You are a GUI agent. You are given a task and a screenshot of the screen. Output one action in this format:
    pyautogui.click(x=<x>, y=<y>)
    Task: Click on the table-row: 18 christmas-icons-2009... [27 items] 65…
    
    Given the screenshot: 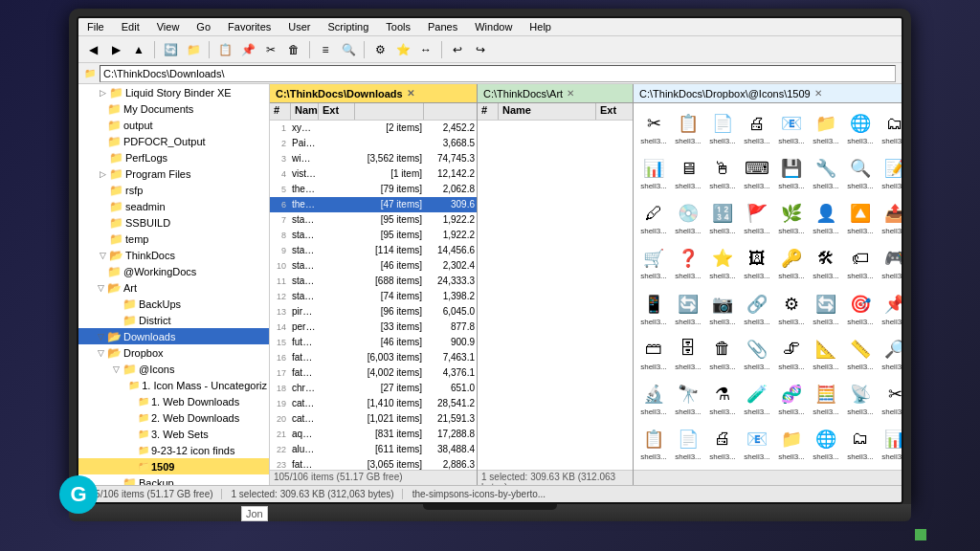 What is the action you would take?
    pyautogui.click(x=373, y=388)
    